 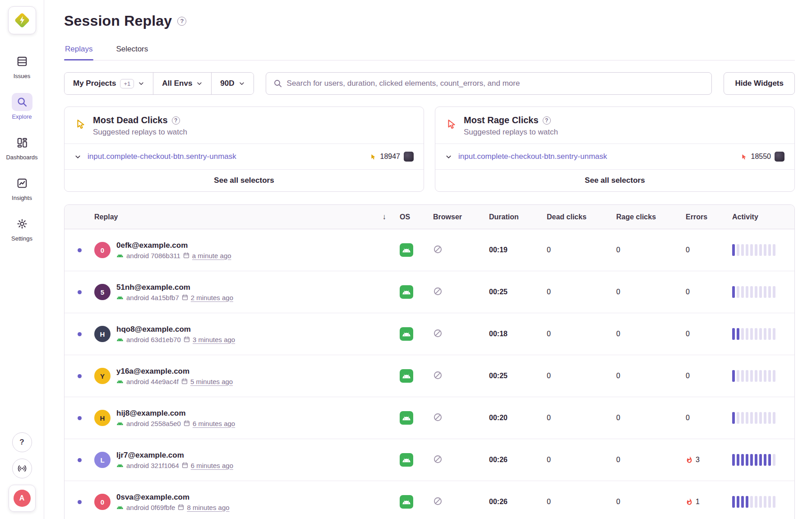 What do you see at coordinates (384, 217) in the screenshot?
I see `sort-desc-icon: ↓` at bounding box center [384, 217].